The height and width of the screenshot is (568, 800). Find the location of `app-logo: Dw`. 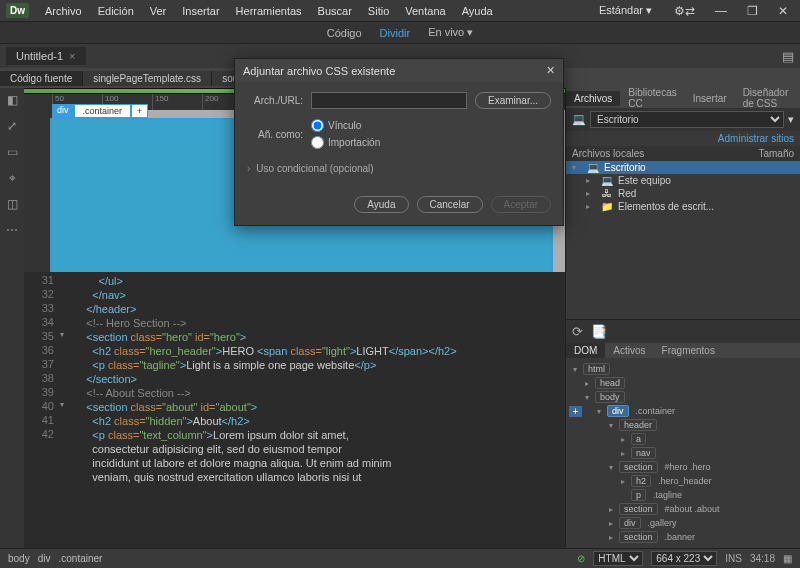

app-logo: Dw is located at coordinates (18, 10).